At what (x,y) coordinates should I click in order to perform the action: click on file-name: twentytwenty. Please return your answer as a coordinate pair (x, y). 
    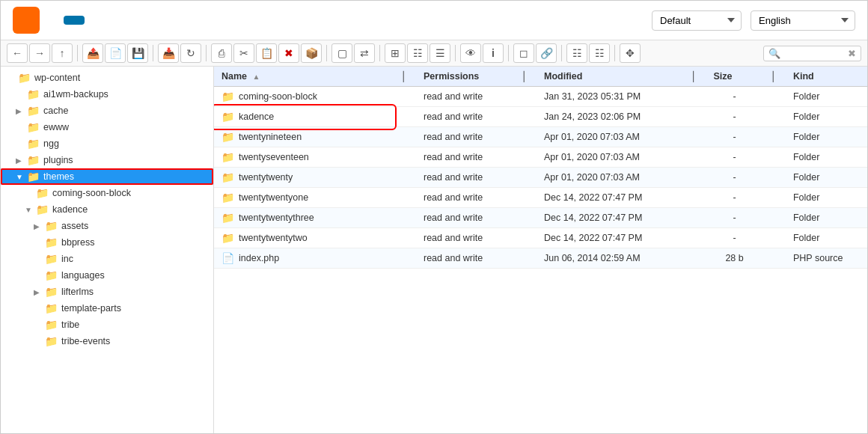
    Looking at the image, I should click on (266, 177).